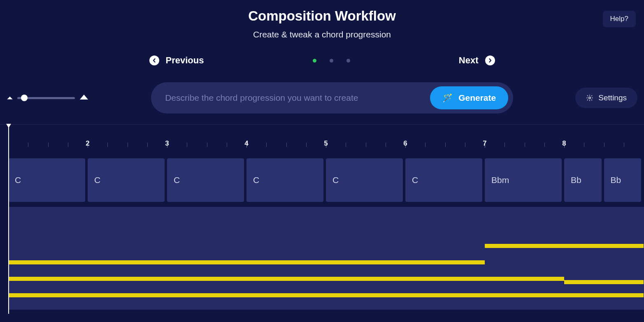 The image size is (644, 322). I want to click on next-label: Next, so click(469, 60).